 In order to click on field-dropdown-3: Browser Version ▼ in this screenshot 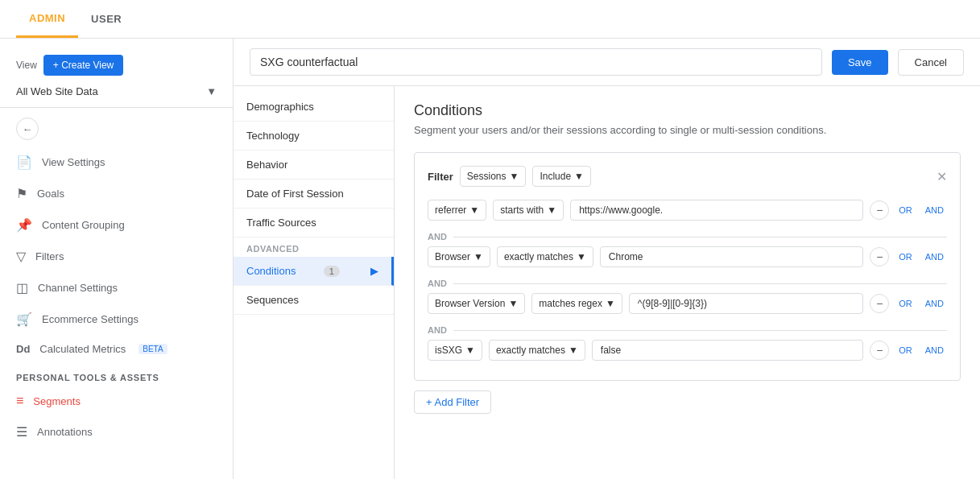, I will do `click(477, 304)`.